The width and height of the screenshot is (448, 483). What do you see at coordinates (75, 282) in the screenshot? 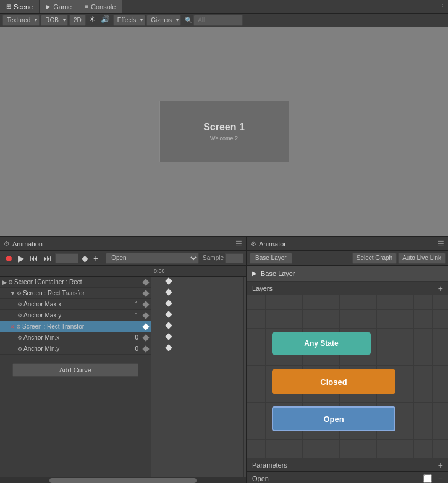
I see `track-row: ▶ ⚙ Screen1Container : Rect` at bounding box center [75, 282].